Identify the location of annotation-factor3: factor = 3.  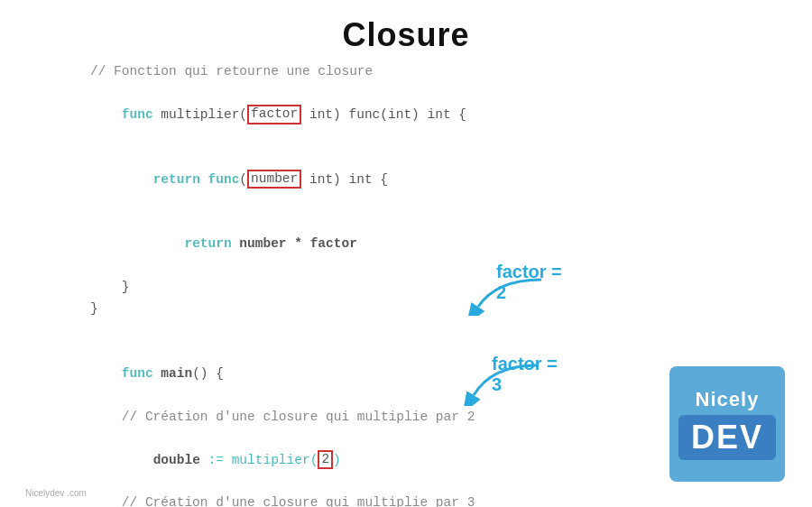
(514, 381).